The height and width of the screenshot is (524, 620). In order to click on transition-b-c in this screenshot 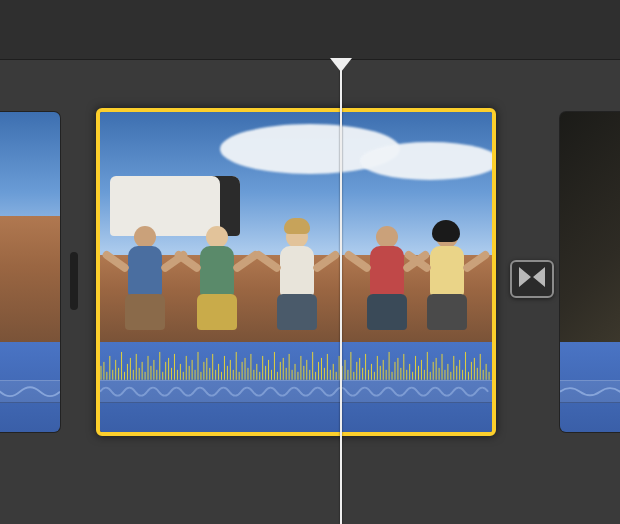, I will do `click(532, 279)`.